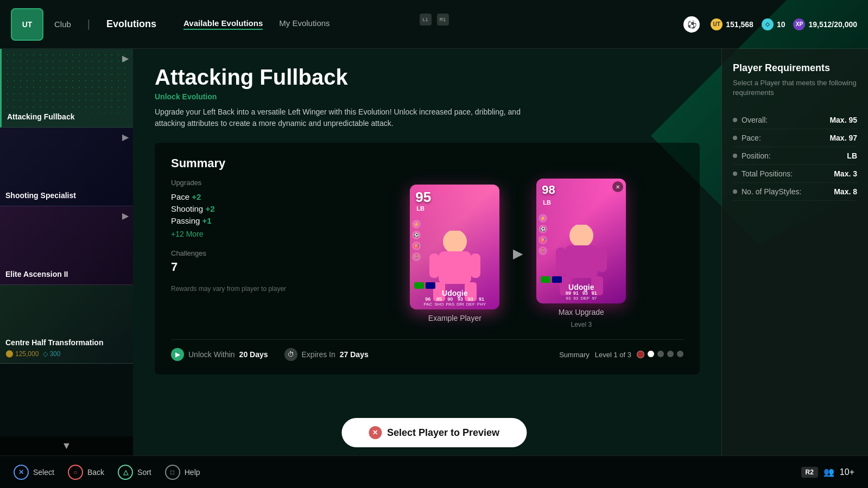 The image size is (868, 488). What do you see at coordinates (581, 241) in the screenshot?
I see `max-card-inner: ✕ 98 LB ⚡ ⚽ 🎯 🏃` at bounding box center [581, 241].